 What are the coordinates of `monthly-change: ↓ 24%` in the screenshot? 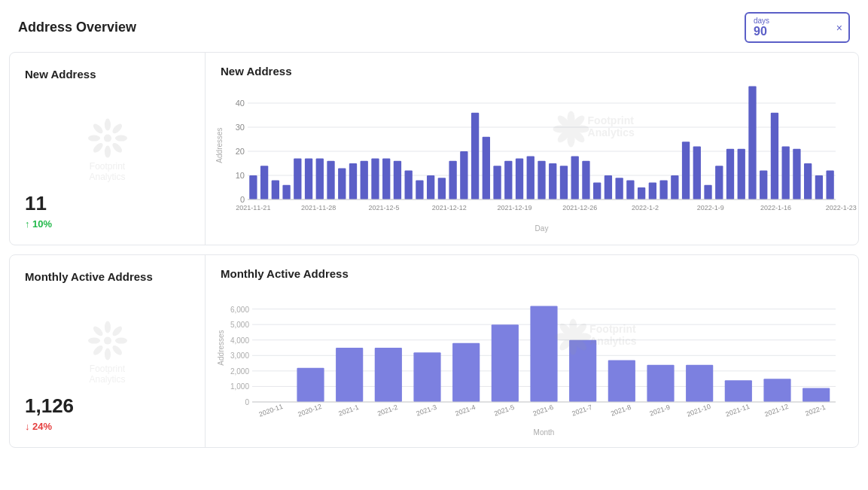 It's located at (38, 426).